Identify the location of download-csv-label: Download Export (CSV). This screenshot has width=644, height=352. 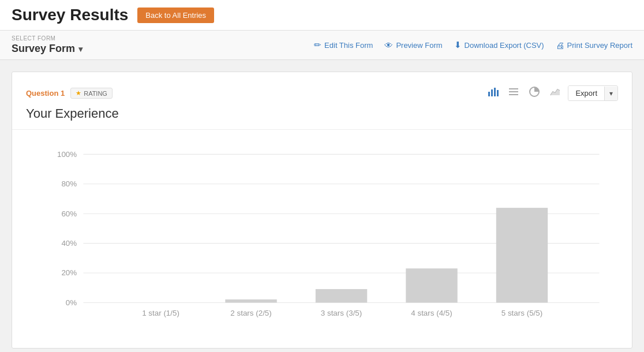
(504, 45).